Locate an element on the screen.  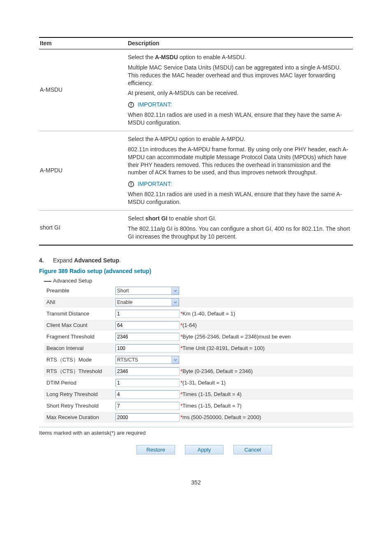
form-label: RTS（CTS）Mode is located at coordinates (80, 360).